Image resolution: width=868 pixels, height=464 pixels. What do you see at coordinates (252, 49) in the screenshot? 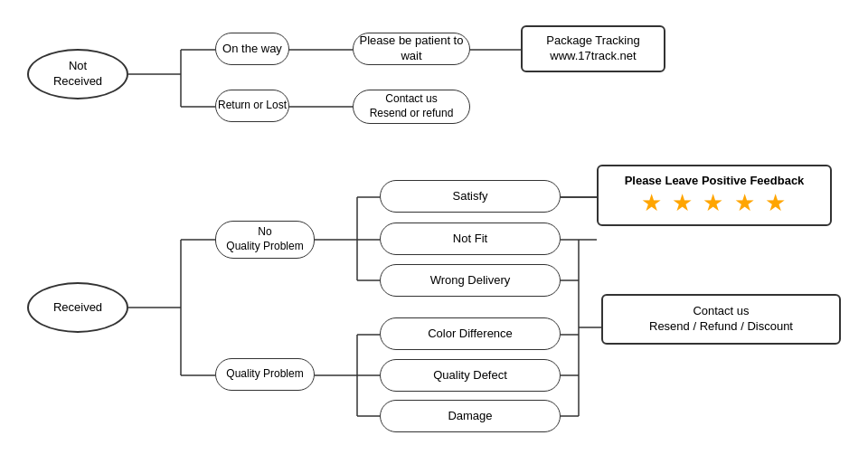
I see `on-the-way-node: On the way` at bounding box center [252, 49].